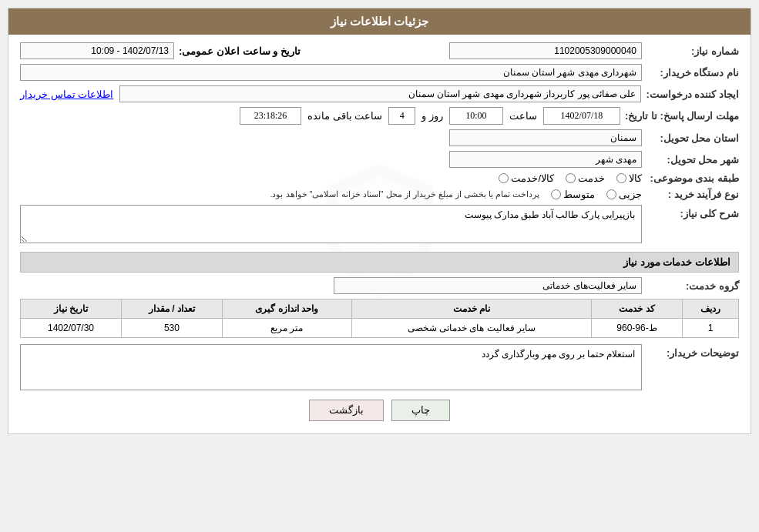  I want to click on col-measure: واحد اندازه گیری, so click(287, 309).